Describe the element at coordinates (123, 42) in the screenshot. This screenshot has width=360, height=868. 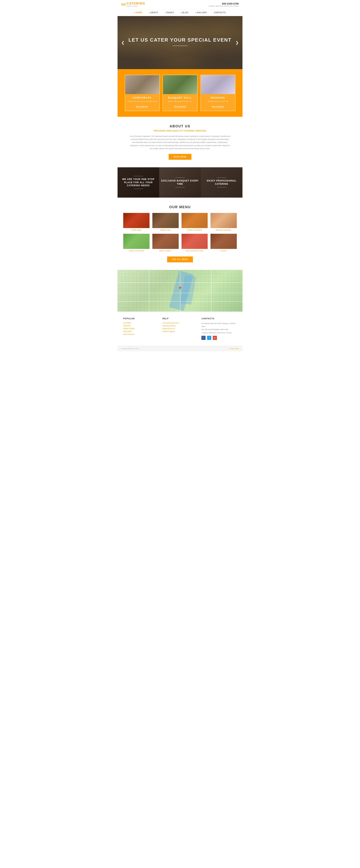
I see `hero-arrow-left: ❮` at that location.